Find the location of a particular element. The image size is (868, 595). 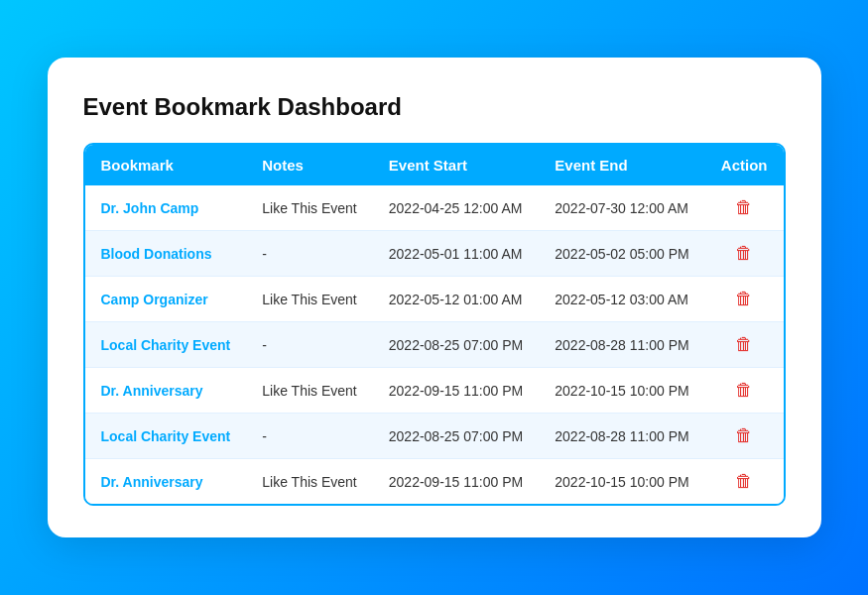

cell-bookmark: Blood Donations is located at coordinates (167, 254).